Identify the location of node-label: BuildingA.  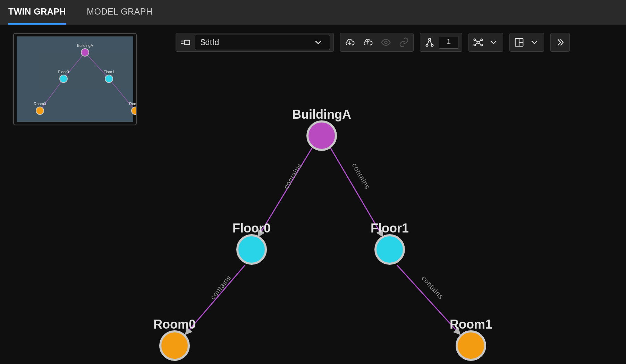
(322, 115).